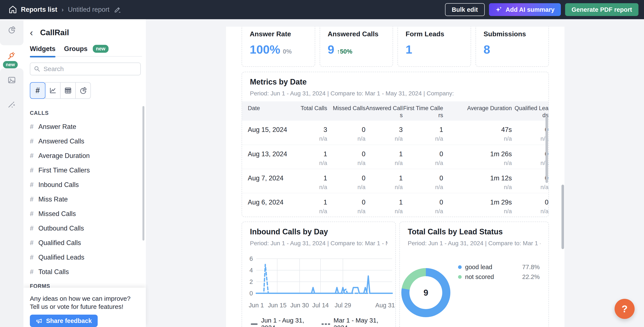  Describe the element at coordinates (13, 10) in the screenshot. I see `home-icon` at that location.